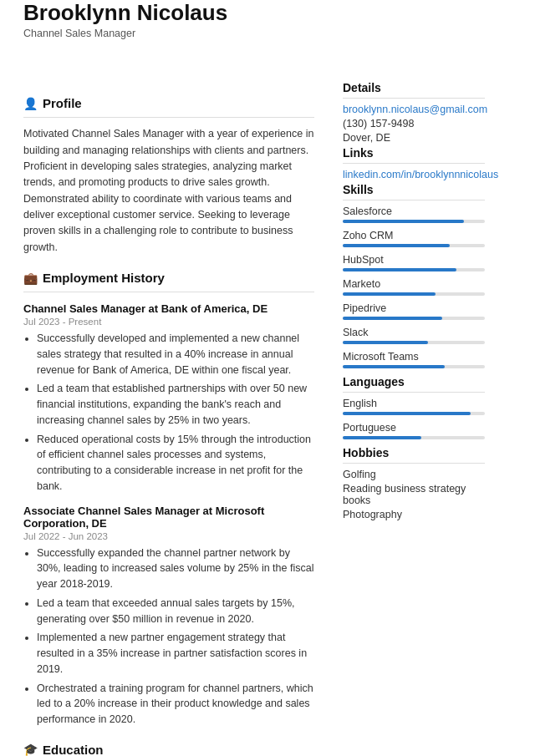 The width and height of the screenshot is (535, 756). What do you see at coordinates (414, 359) in the screenshot?
I see `skill-item-6: Microsoft Teams` at bounding box center [414, 359].